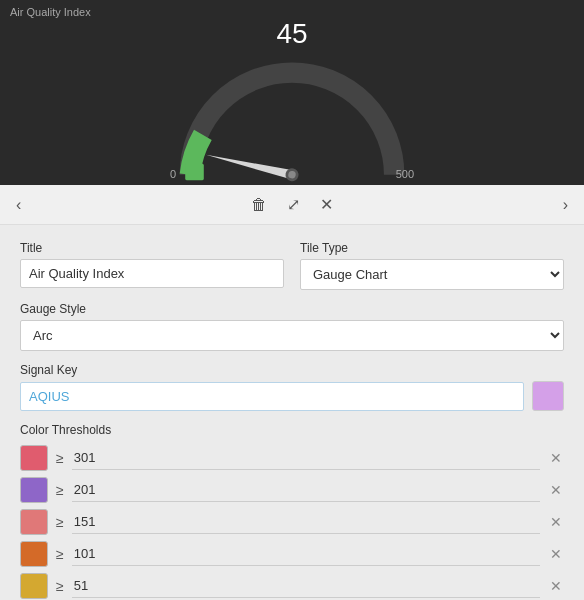 The height and width of the screenshot is (600, 584). Describe the element at coordinates (292, 174) in the screenshot. I see `gauge-labels: 0 500` at that location.